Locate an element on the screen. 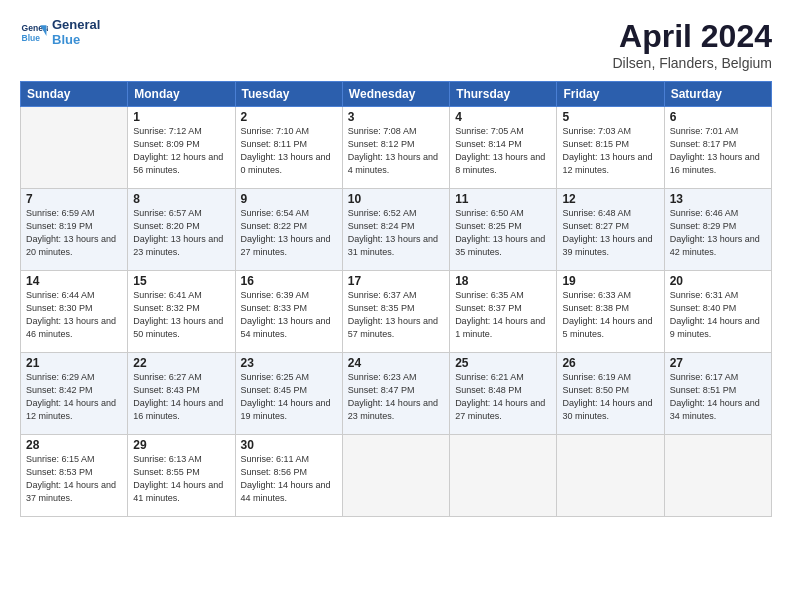  calendar-cell-2-5: 11Sunrise: 6:50 AMSunset: 8:25 PMDayligh… is located at coordinates (504, 230).